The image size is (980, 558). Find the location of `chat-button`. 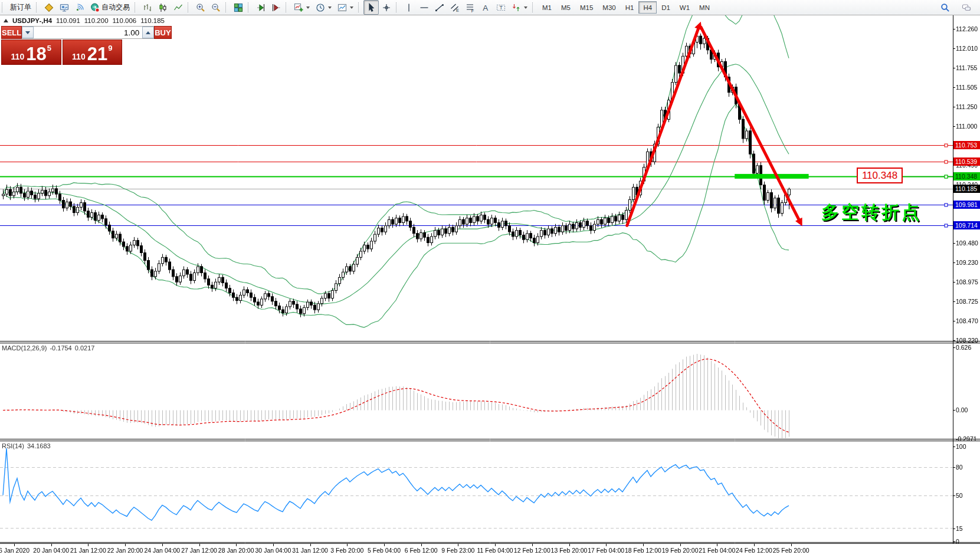

chat-button is located at coordinates (966, 7).